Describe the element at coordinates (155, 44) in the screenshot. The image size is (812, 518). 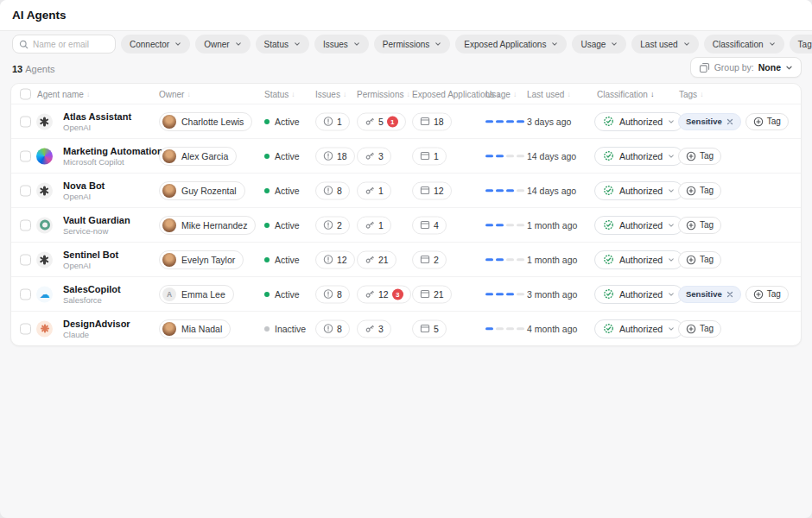
I see `filter-pill-connector: Connector` at that location.